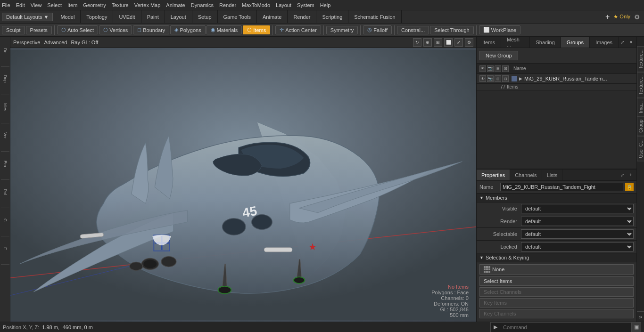 The width and height of the screenshot is (644, 332). Describe the element at coordinates (448, 42) in the screenshot. I see `vp-frame-icon: ⬜` at that location.